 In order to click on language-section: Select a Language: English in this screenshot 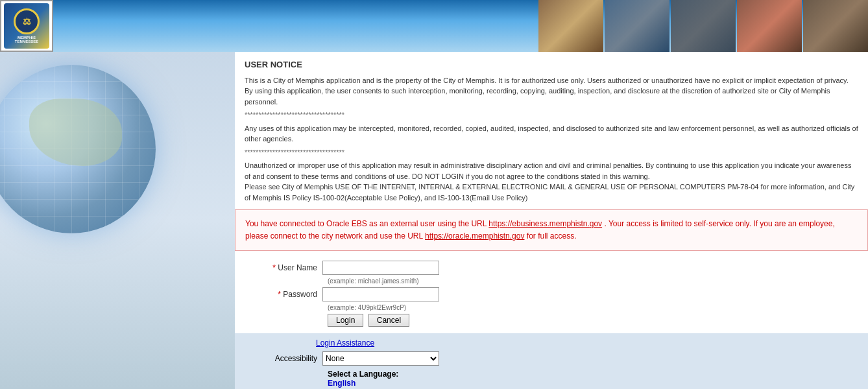, I will do `click(593, 379)`.